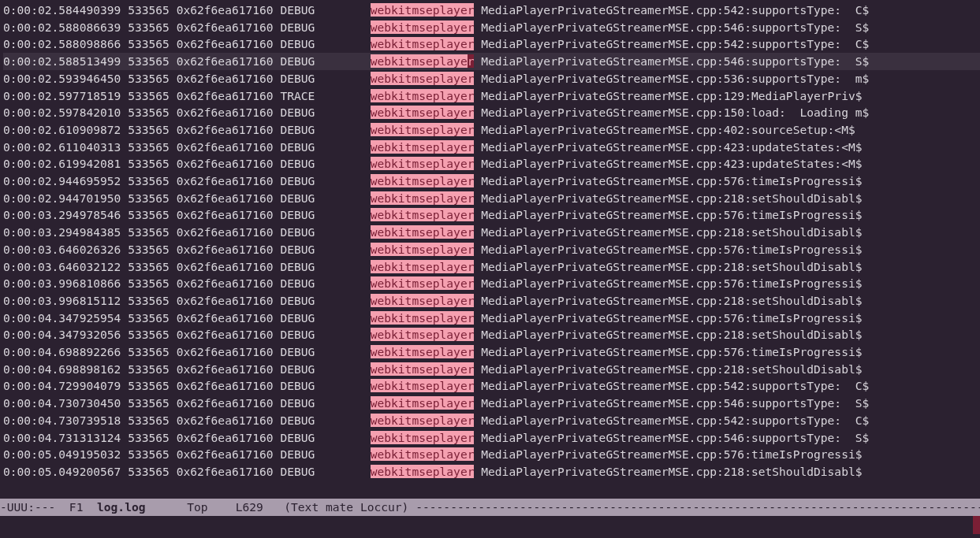  Describe the element at coordinates (492, 44) in the screenshot. I see `log-line: 0:00:02.588098866 533565 0x62f6ea617160 …` at that location.